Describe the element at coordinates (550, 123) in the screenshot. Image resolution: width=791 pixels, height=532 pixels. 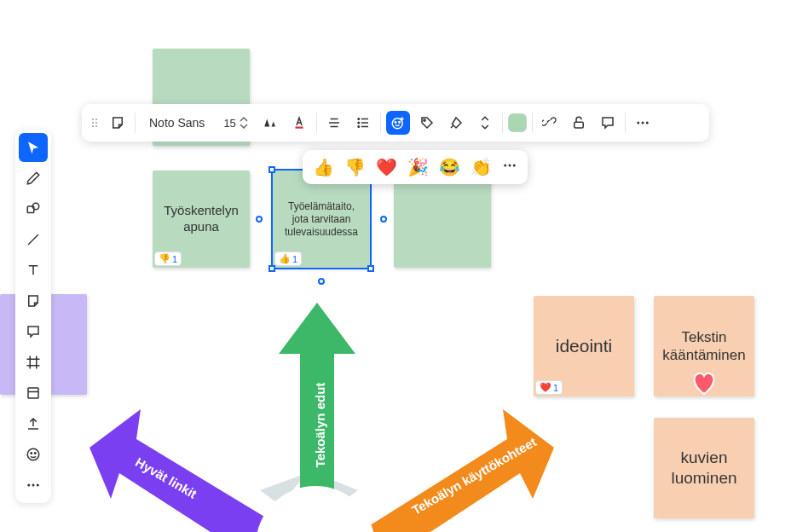
I see `link-icon` at that location.